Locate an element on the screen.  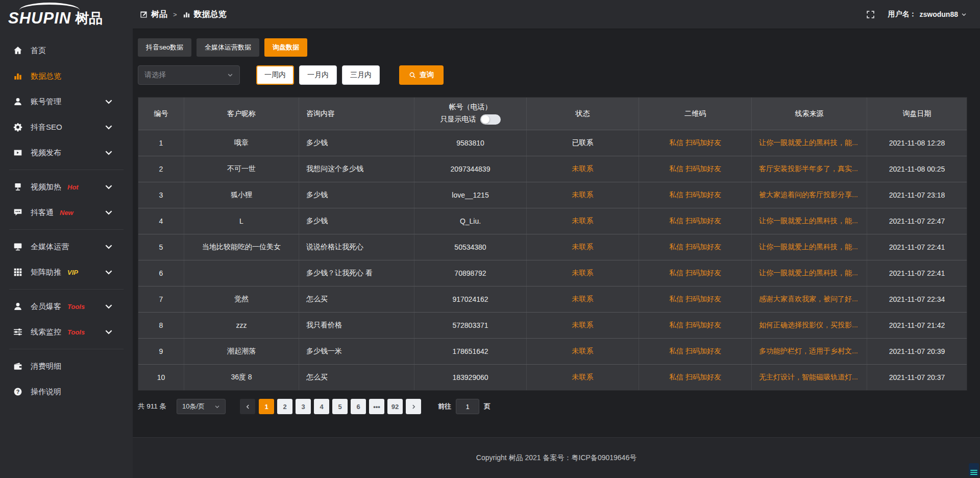
only-phone-toggle is located at coordinates (491, 119).